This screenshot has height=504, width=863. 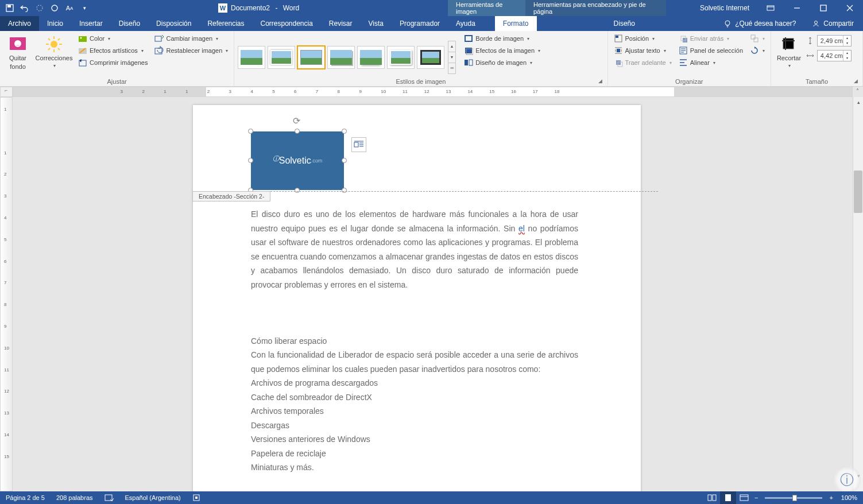 What do you see at coordinates (466, 24) in the screenshot?
I see `tab-help: Ayuda` at bounding box center [466, 24].